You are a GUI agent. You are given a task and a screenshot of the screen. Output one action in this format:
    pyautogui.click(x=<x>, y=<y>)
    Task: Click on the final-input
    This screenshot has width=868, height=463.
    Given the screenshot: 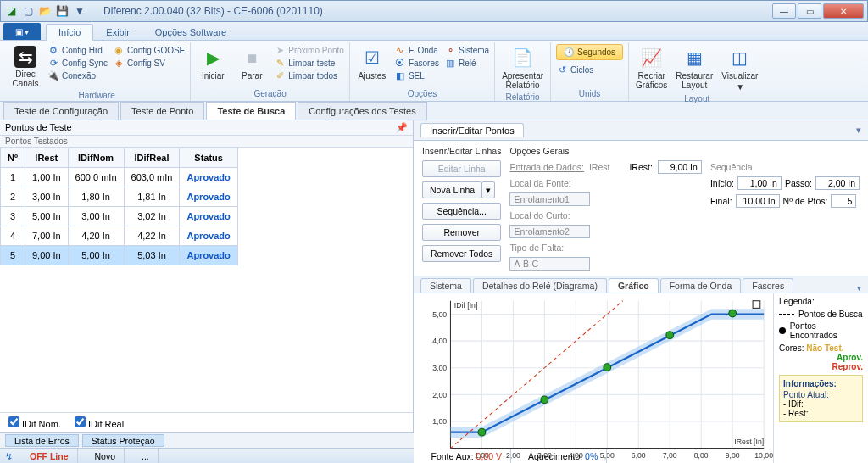 What is the action you would take?
    pyautogui.click(x=758, y=201)
    